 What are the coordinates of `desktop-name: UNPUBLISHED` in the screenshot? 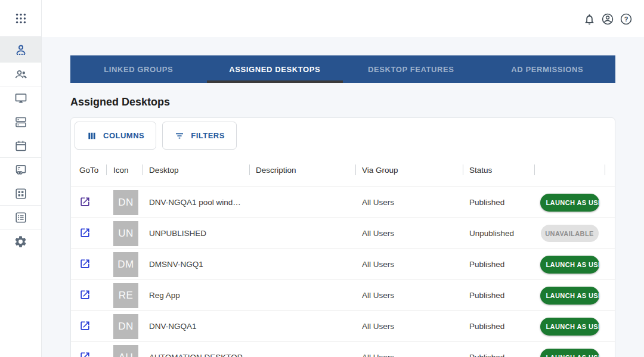 It's located at (196, 234).